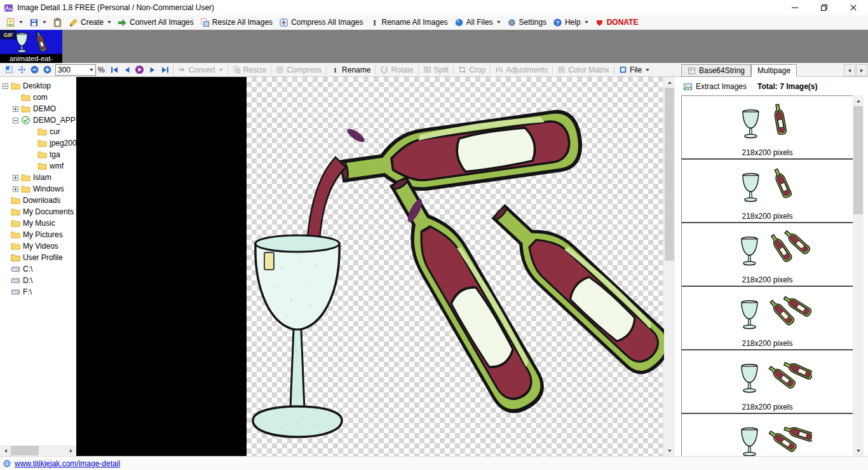 The width and height of the screenshot is (868, 470). Describe the element at coordinates (768, 191) in the screenshot. I see `list-item-frame-2: 218x200 pixels` at that location.